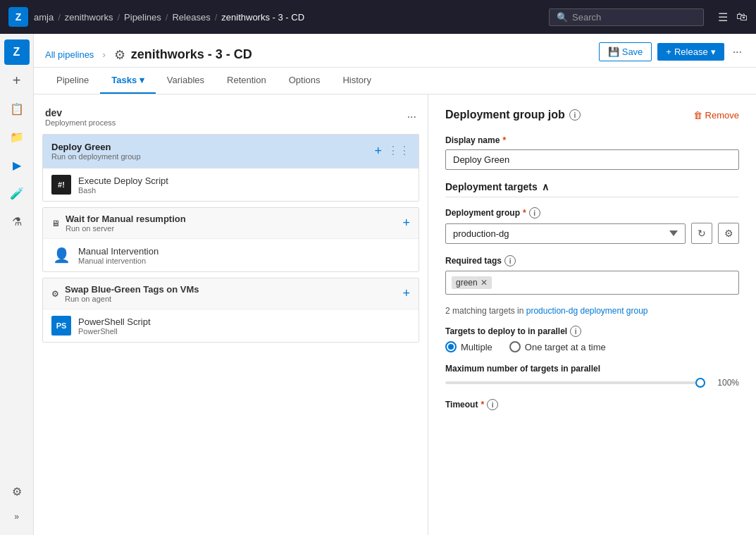 Image resolution: width=756 pixels, height=535 pixels. What do you see at coordinates (592, 213) in the screenshot?
I see `deployment-group-label: Deployment group * i` at bounding box center [592, 213].